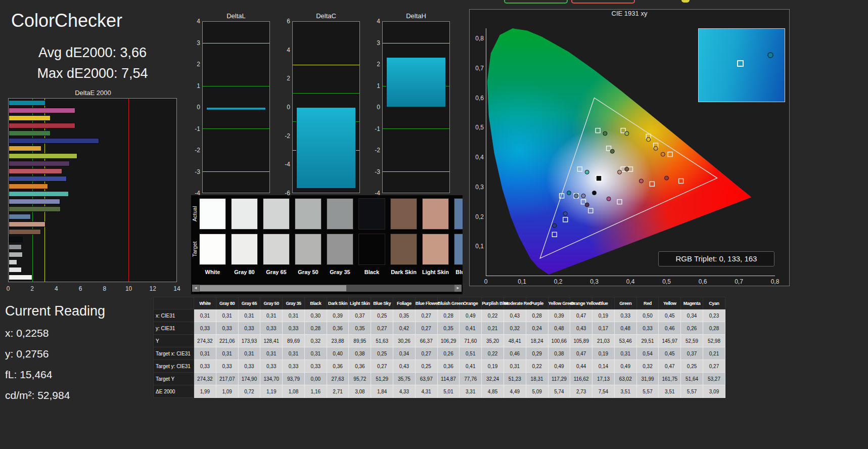 This screenshot has height=449, width=868. Describe the element at coordinates (515, 316) in the screenshot. I see `table-cell: 0,43` at that location.